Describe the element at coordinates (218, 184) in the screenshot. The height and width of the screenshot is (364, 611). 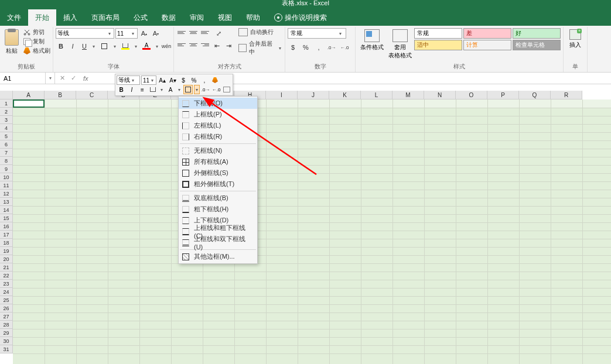
I see `border-thick-outside-item: 粗外侧框线(T)` at that location.